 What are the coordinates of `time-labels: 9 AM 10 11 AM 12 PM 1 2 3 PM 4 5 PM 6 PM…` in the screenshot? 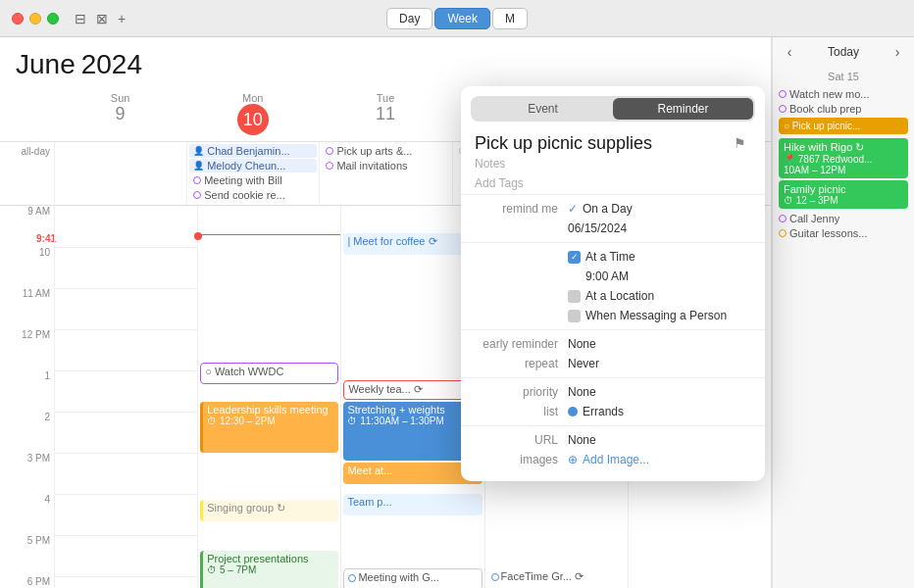 It's located at (27, 397).